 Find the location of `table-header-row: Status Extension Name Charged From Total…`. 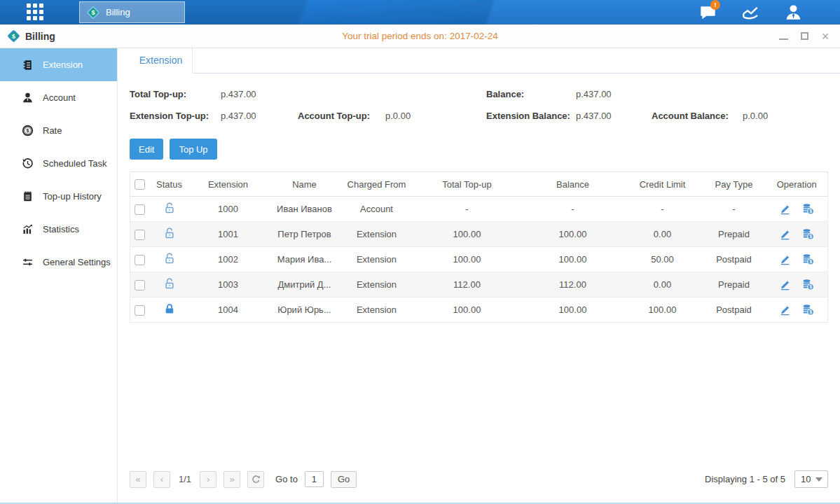

table-header-row: Status Extension Name Charged From Total… is located at coordinates (479, 185).